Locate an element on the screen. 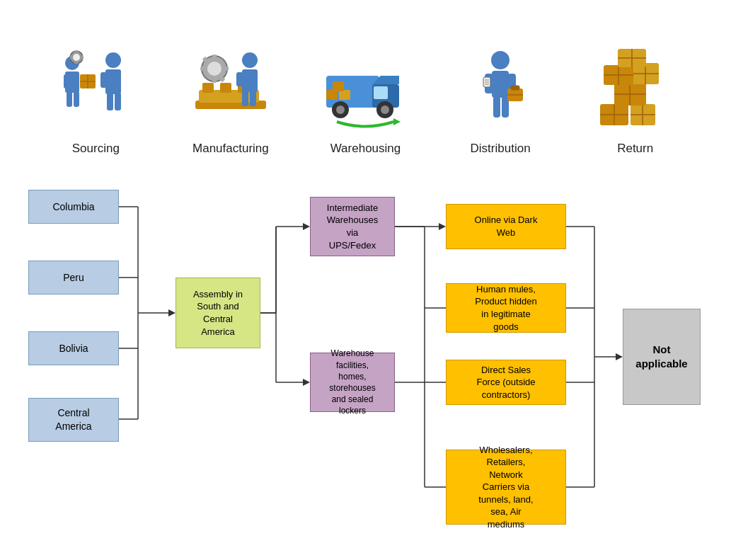  wholesalers-box: Wholesalers, Retailers, Network Carriers… is located at coordinates (506, 487).